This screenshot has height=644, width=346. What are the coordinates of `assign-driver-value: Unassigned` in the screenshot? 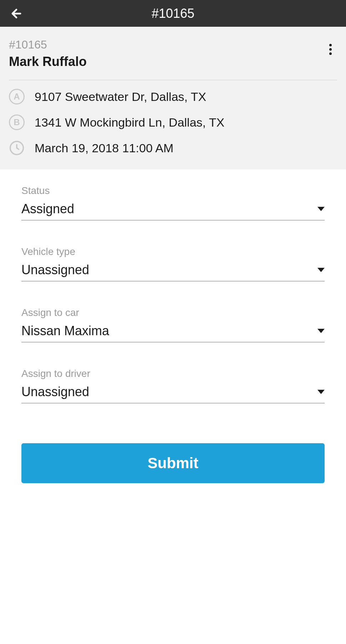 It's located at (55, 392).